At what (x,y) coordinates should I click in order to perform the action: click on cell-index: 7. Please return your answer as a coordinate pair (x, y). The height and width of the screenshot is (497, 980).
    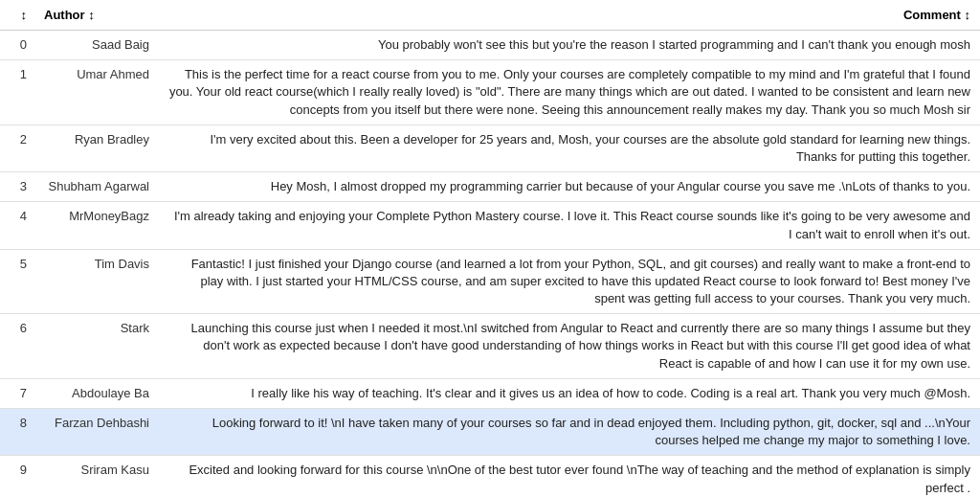
    Looking at the image, I should click on (17, 393).